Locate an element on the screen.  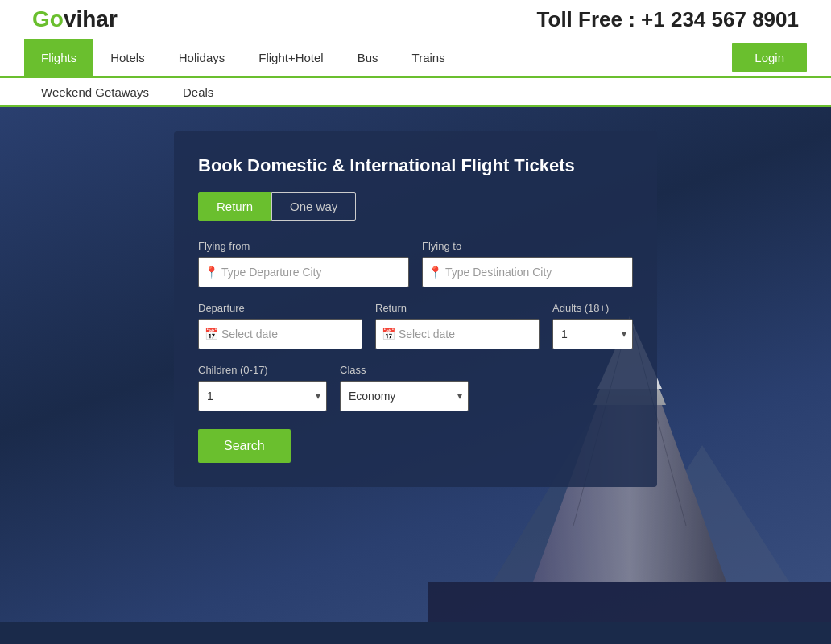
return-button: Return is located at coordinates (235, 206).